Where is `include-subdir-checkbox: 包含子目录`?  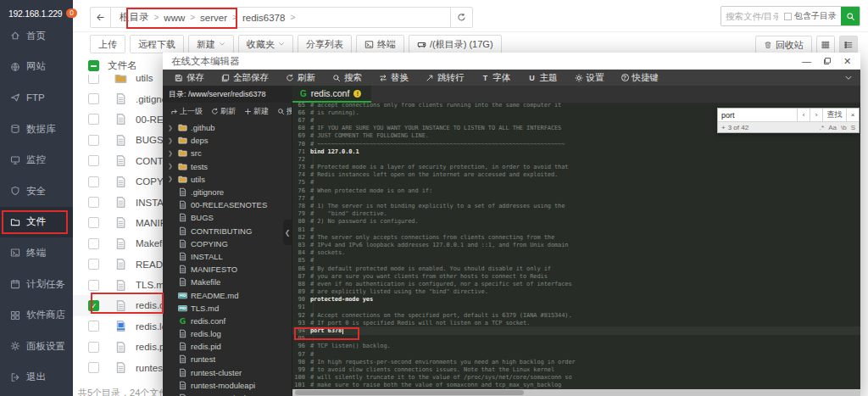
include-subdir-checkbox: 包含子目录 is located at coordinates (812, 16).